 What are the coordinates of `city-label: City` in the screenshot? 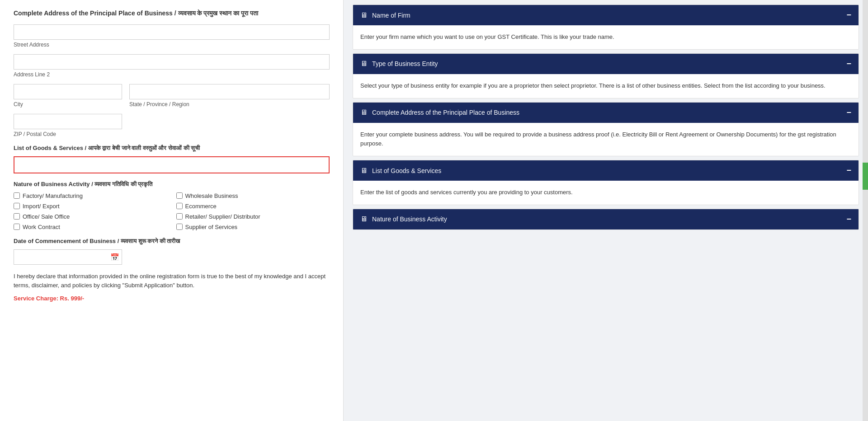 It's located at (68, 104).